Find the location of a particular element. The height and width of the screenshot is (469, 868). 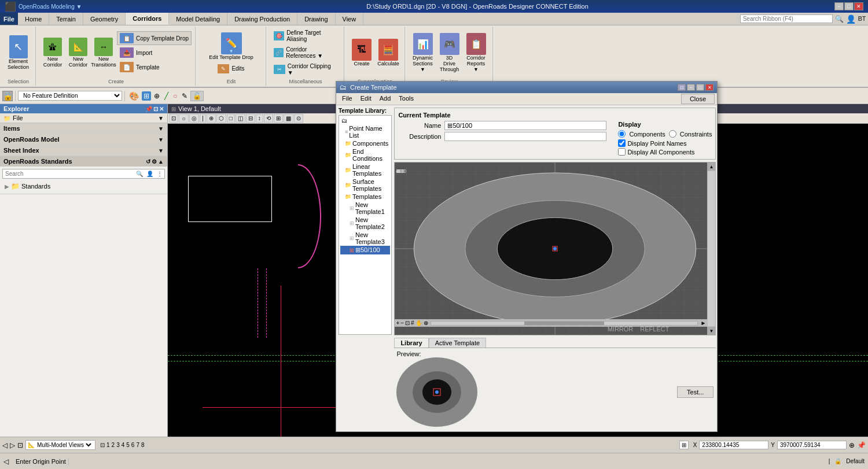

ct-h-scroll-thumb is located at coordinates (564, 323).